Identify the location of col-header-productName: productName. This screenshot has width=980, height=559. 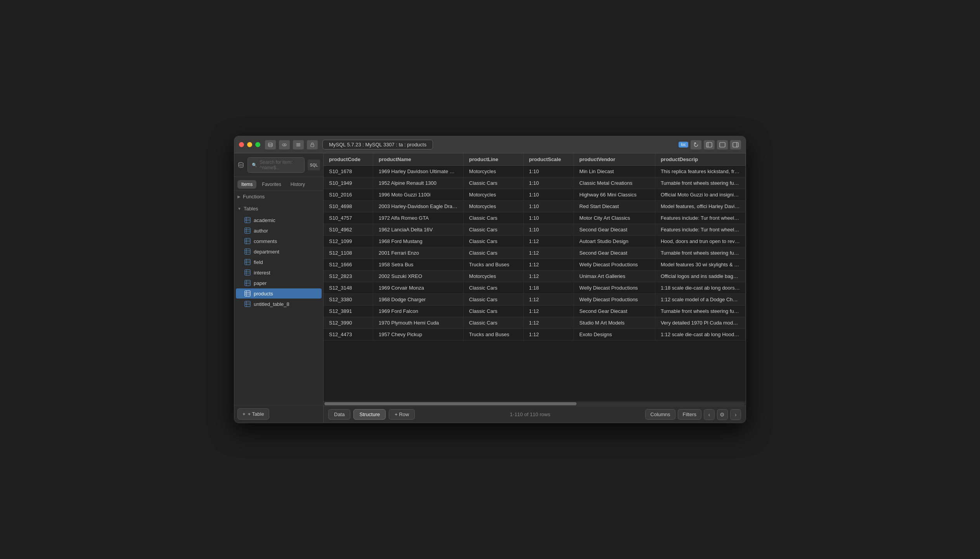
(418, 160).